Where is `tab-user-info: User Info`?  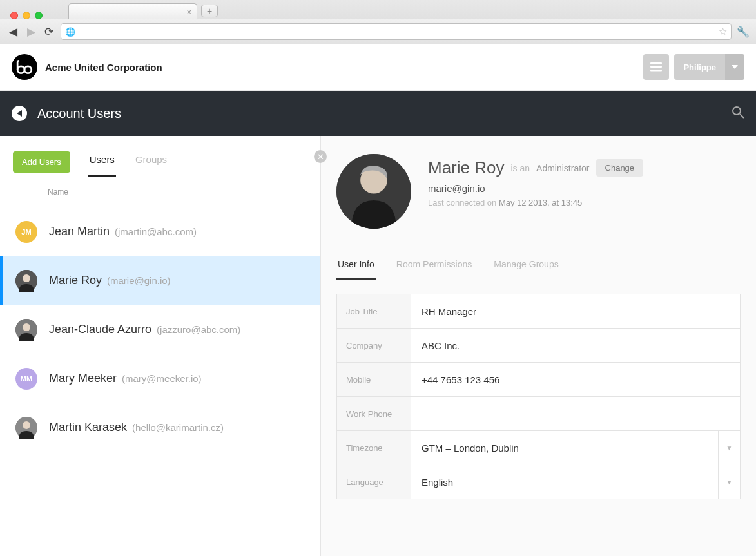 tab-user-info: User Info is located at coordinates (356, 269).